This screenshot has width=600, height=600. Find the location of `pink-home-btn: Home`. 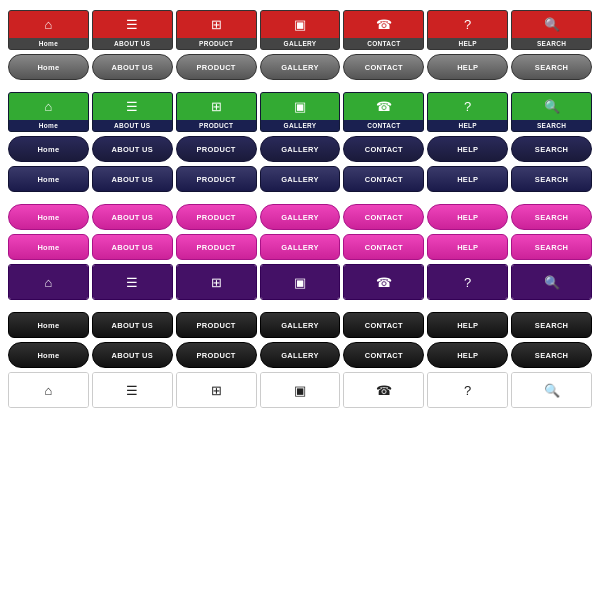

pink-home-btn: Home is located at coordinates (48, 217).